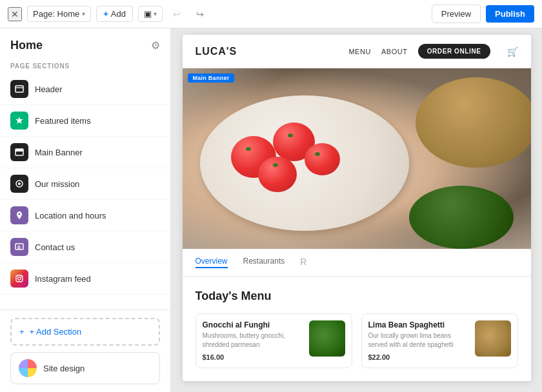 This screenshot has height=392, width=542. What do you see at coordinates (360, 52) in the screenshot?
I see `menu-nav-link: MENU` at bounding box center [360, 52].